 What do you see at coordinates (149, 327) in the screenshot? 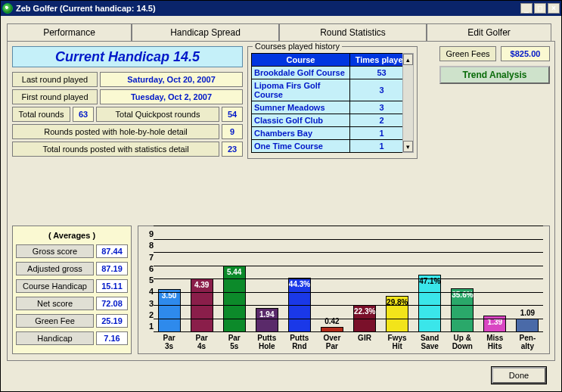
I see `y-tick: 1` at bounding box center [149, 327].